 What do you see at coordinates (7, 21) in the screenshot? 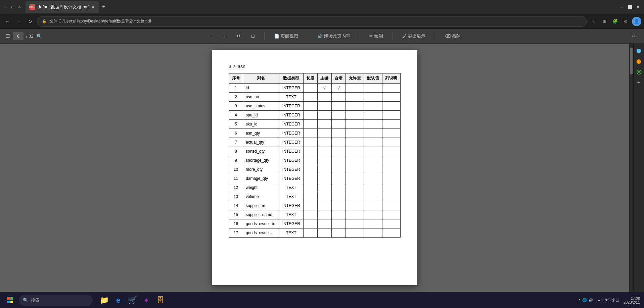
I see `back-button: ←` at bounding box center [7, 21].